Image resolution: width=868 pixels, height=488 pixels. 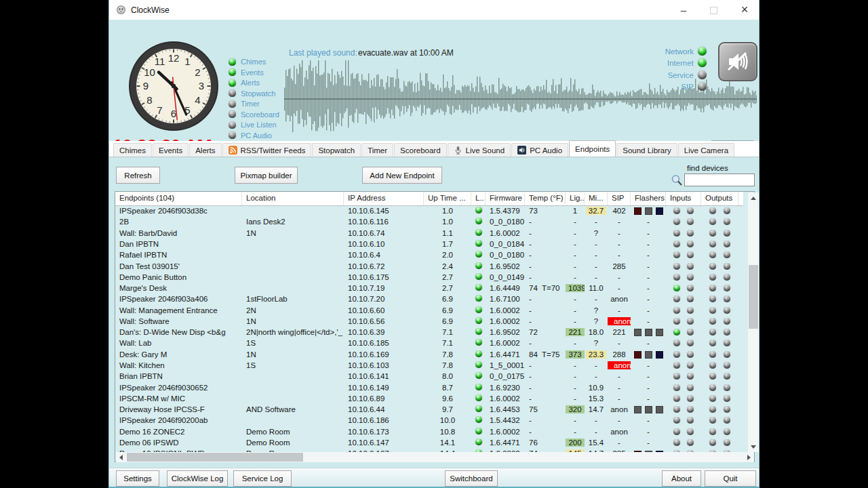 What do you see at coordinates (448, 354) in the screenshot?
I see `cell-up-time: 7.8` at bounding box center [448, 354].